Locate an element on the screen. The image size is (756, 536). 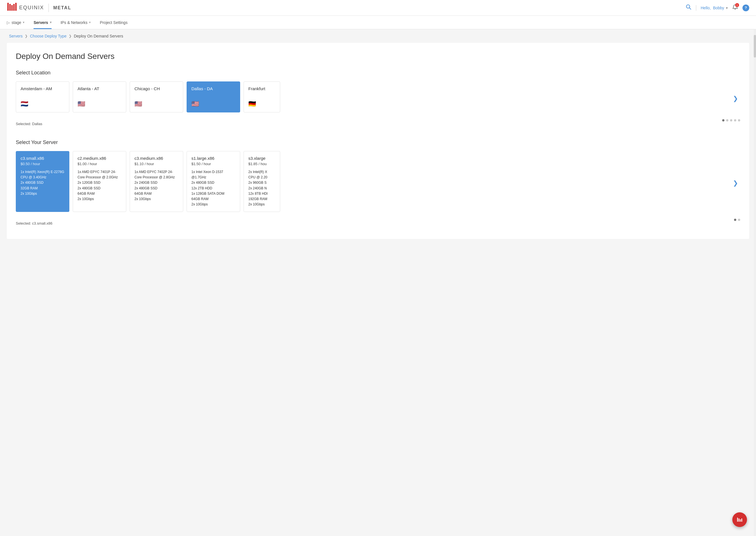
search-icon is located at coordinates (689, 8).